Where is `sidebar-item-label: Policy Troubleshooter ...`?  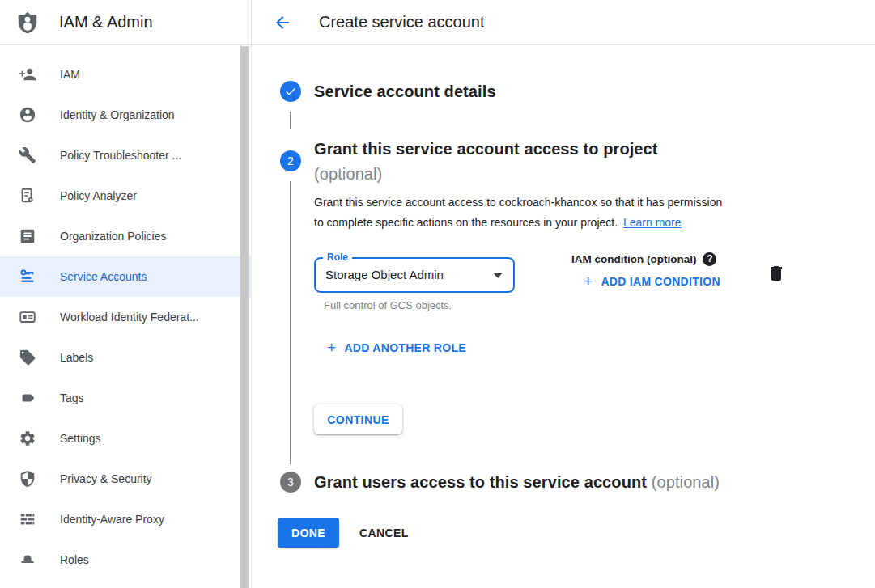
sidebar-item-label: Policy Troubleshooter ... is located at coordinates (121, 155).